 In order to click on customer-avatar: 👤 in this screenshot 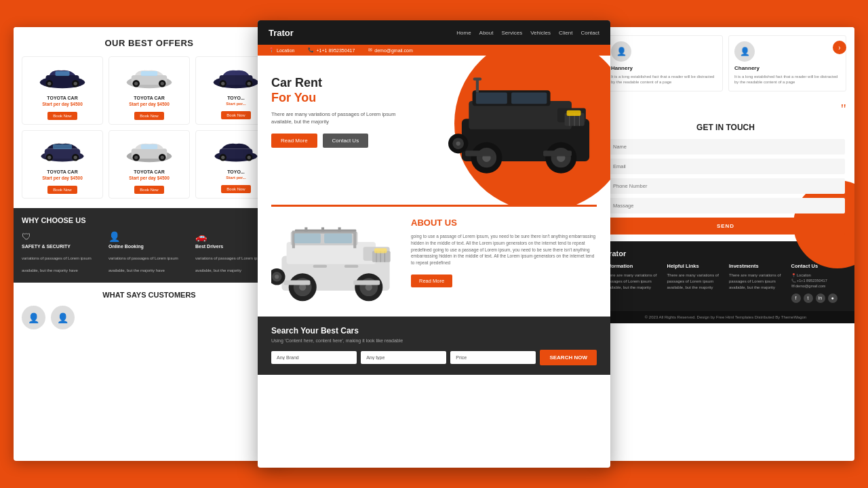, I will do `click(62, 317)`.